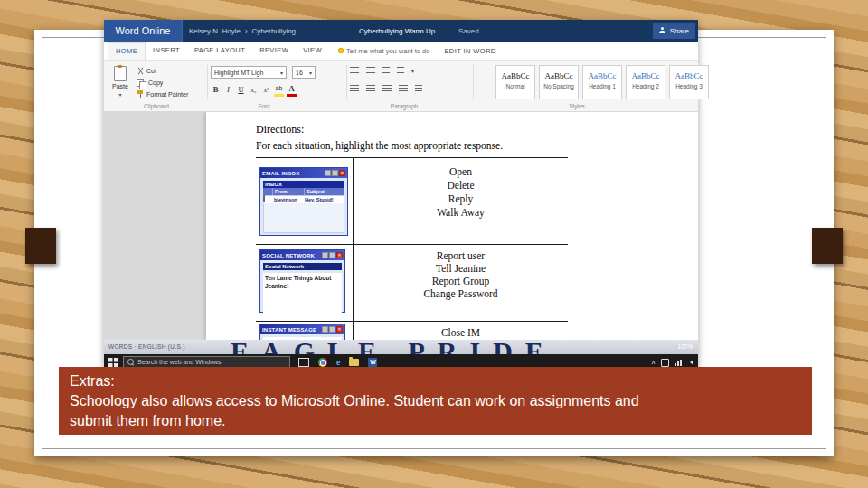  I want to click on doc-option: Tell Jeanine, so click(461, 268).